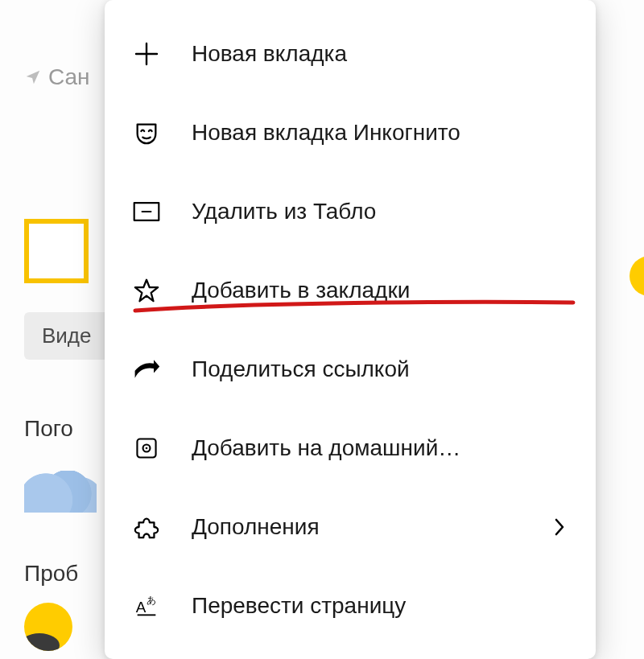  Describe the element at coordinates (382, 290) in the screenshot. I see `menu-item-label: Добавить в закладки` at that location.